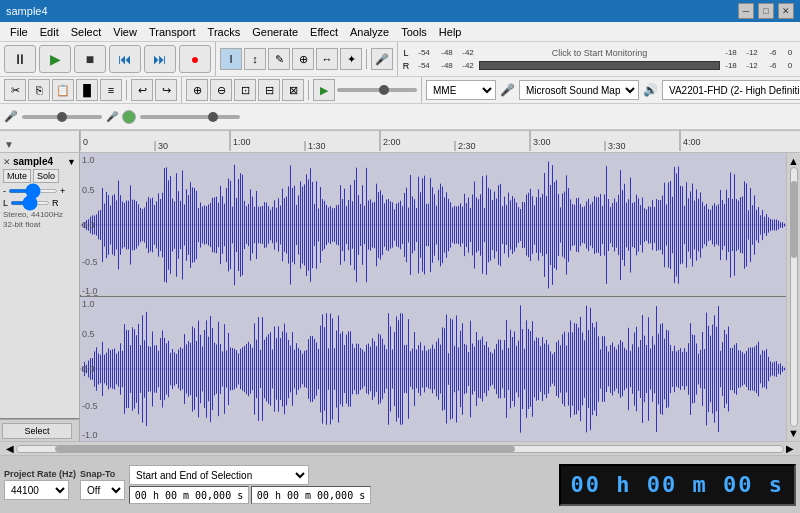 This screenshot has width=800, height=513. Describe the element at coordinates (40, 474) in the screenshot. I see `project-rate-label: Project Rate (Hz)` at that location.